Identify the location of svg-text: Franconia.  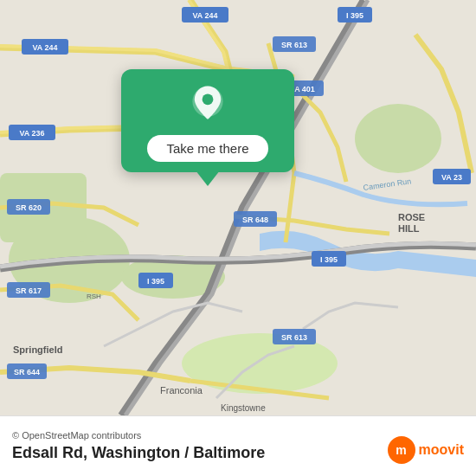
(182, 390).